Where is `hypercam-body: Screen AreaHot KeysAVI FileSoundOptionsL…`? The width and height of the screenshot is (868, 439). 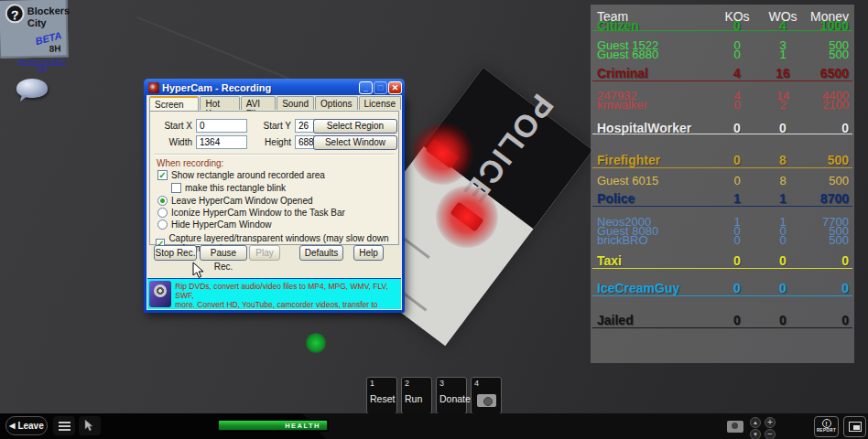
hypercam-body: Screen AreaHot KeysAVI FileSoundOptionsL… is located at coordinates (275, 203).